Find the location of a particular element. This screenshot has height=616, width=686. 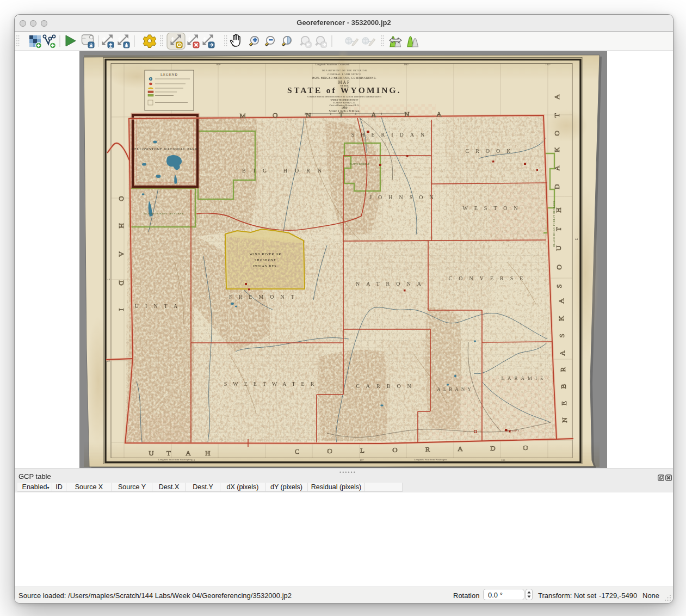

svg-text: UINTA is located at coordinates (159, 306).